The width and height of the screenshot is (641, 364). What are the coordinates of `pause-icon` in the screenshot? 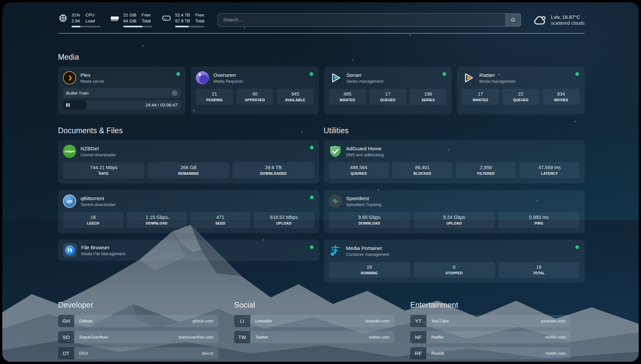 It's located at (68, 105).